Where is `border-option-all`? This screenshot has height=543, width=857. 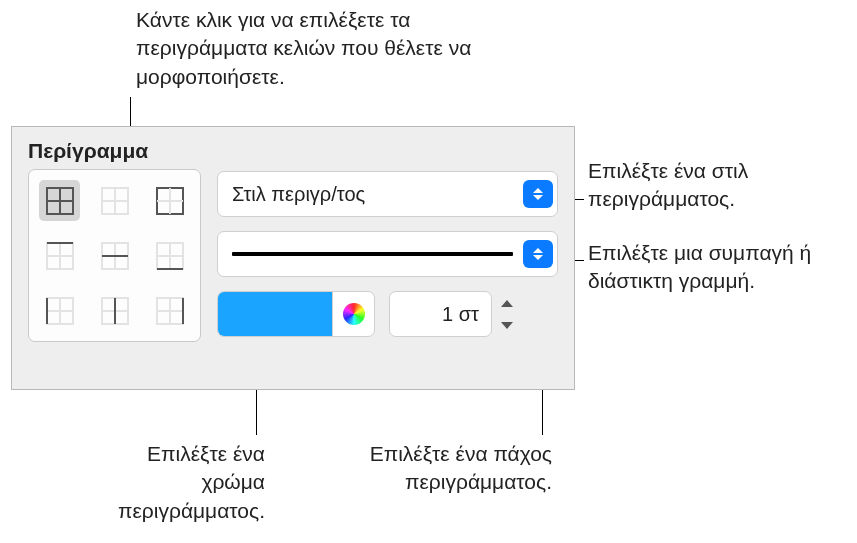 border-option-all is located at coordinates (60, 200).